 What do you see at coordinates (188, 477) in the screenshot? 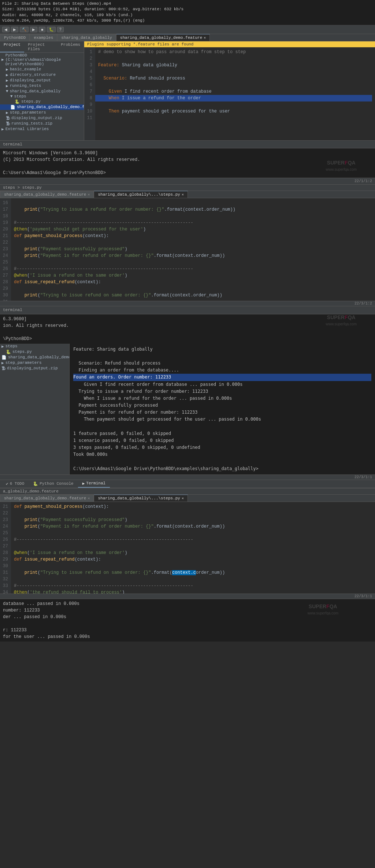
I see `run-output-status: 22/3/1:1` at bounding box center [188, 477].